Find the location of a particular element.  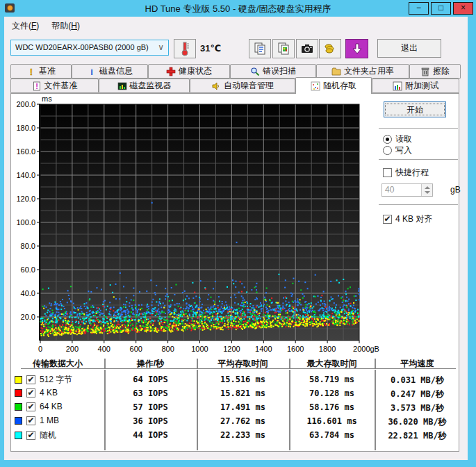

copy-text-button is located at coordinates (260, 49).